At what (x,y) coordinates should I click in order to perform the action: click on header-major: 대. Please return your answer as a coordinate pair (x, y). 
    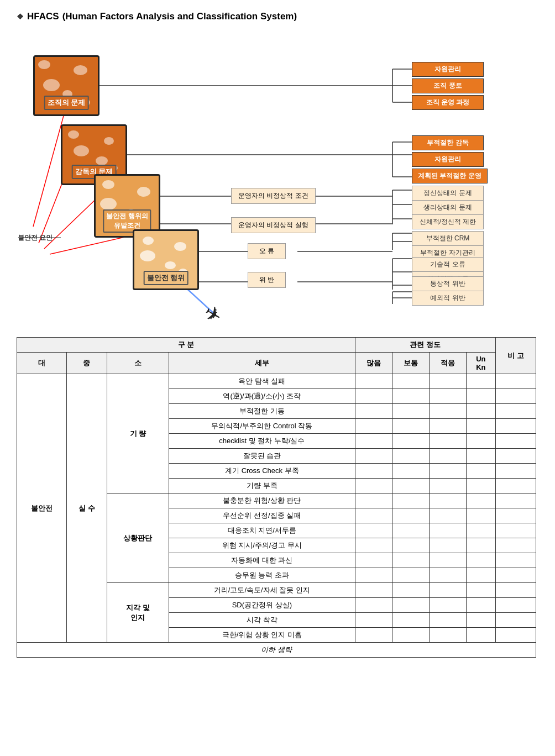
    Looking at the image, I should click on (42, 364).